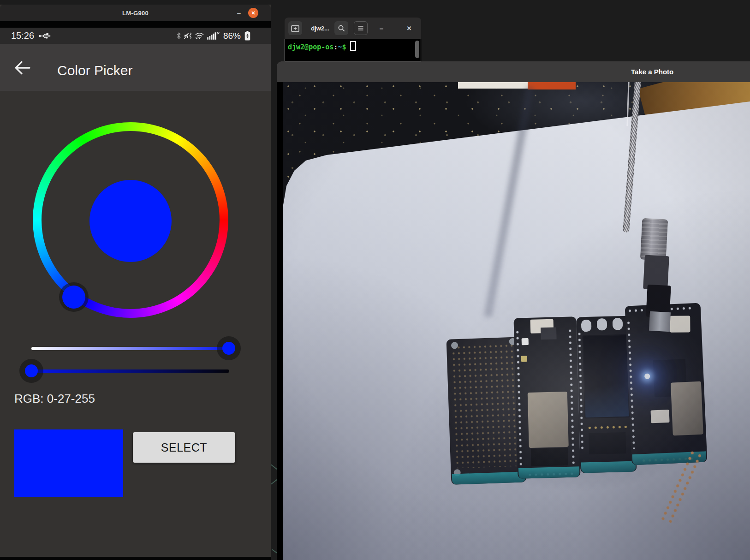  I want to click on usb-connector-metal, so click(654, 240).